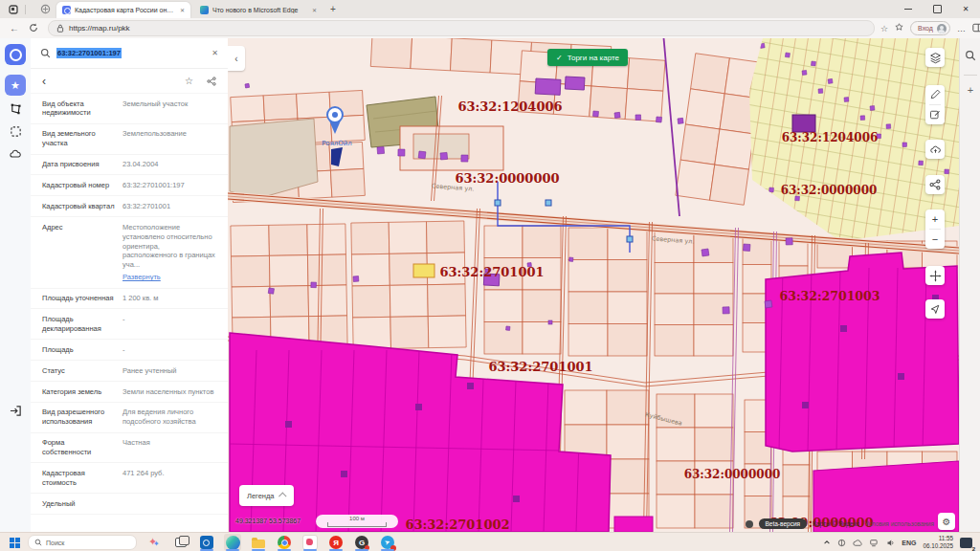 This screenshot has height=551, width=980. I want to click on locate-me-button, so click(935, 309).